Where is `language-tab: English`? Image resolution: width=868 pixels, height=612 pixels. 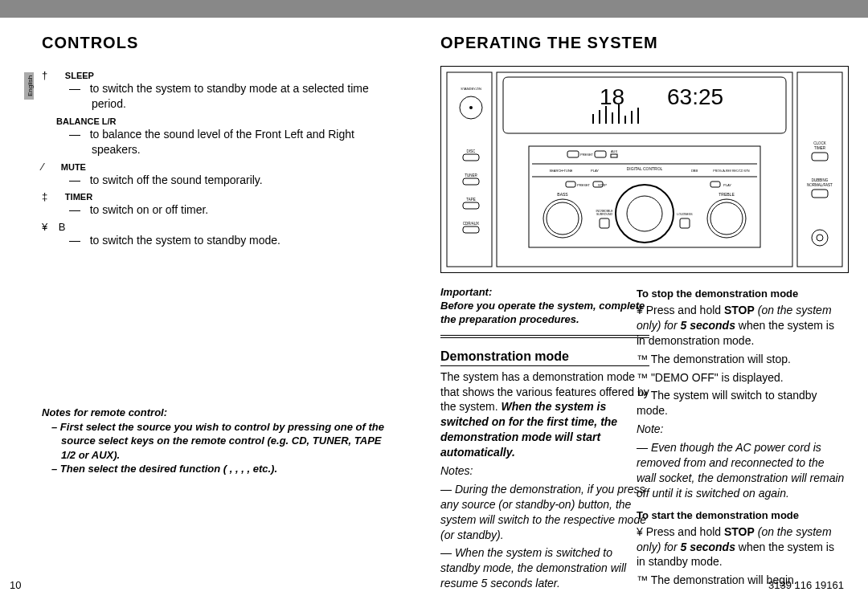 language-tab: English is located at coordinates (29, 86).